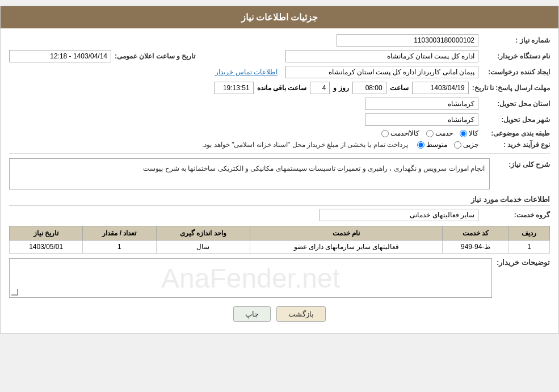 The width and height of the screenshot is (559, 392). I want to click on table-row: 1 ط-94-949 فعالیتهای سایر سازمانهای دارا…, so click(280, 247).